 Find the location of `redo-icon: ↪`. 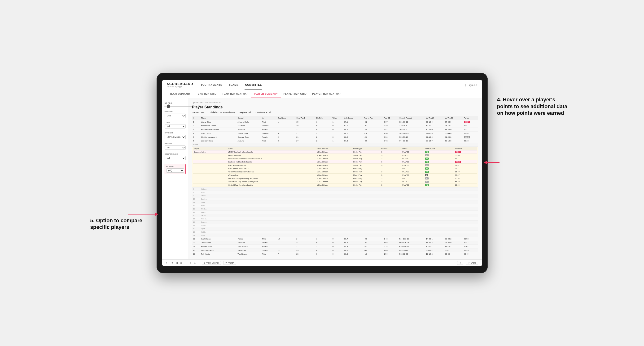

redo-icon: ↪ is located at coordinates (172, 263).